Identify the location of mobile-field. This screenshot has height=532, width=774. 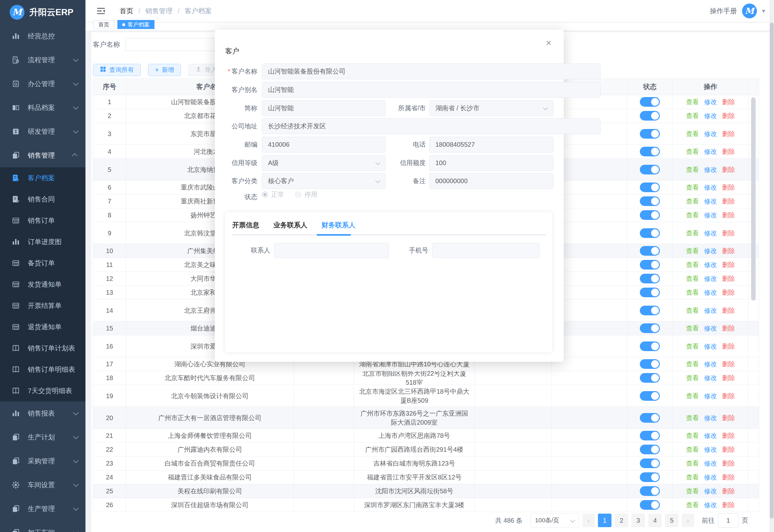
(486, 250).